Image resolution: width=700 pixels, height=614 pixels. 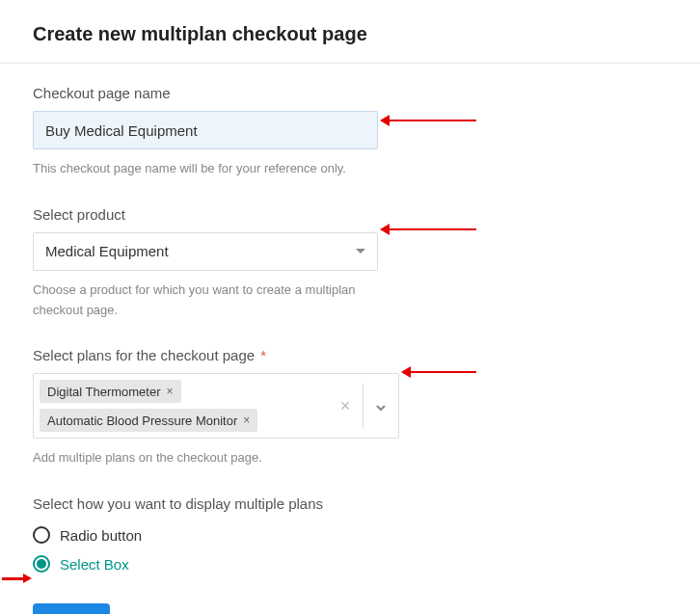 I want to click on display-option-label: Select how you want to display multiple …, so click(x=177, y=503).